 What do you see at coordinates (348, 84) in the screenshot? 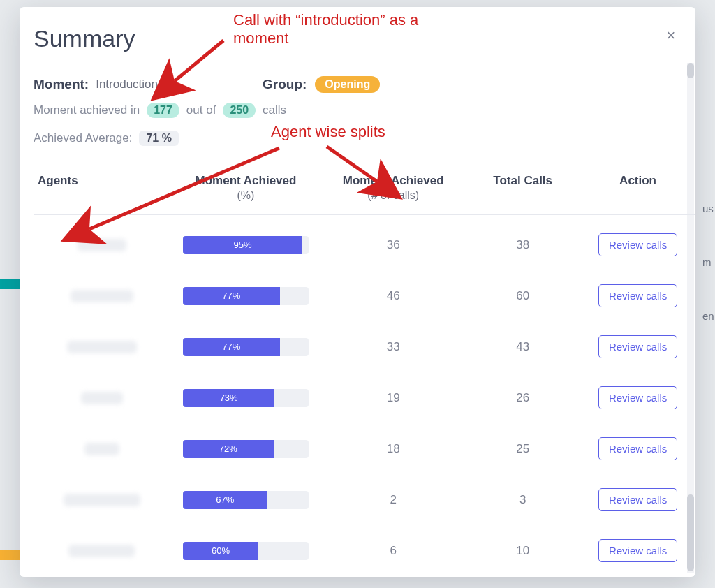
I see `group-badge: Opening` at bounding box center [348, 84].